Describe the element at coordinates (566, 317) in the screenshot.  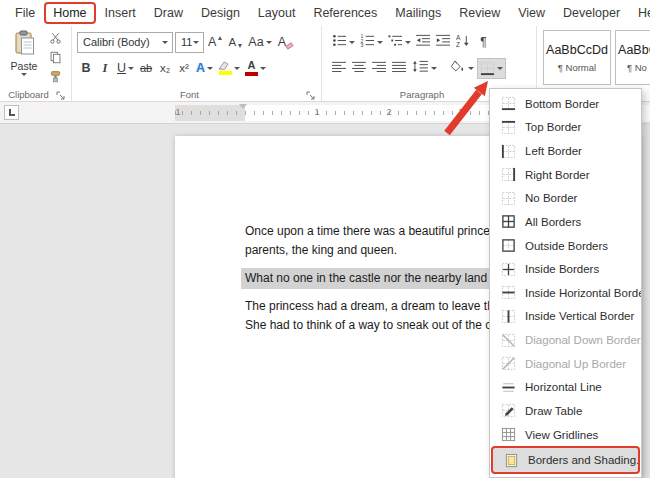
I see `menu-item-inside-vertical-border: Inside Vertical Border` at that location.